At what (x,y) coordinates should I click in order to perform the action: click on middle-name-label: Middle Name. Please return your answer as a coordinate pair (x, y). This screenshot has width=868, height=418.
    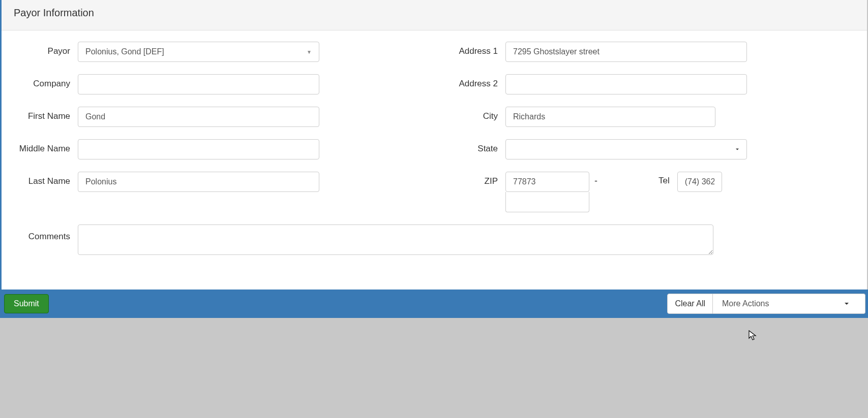
    Looking at the image, I should click on (45, 147).